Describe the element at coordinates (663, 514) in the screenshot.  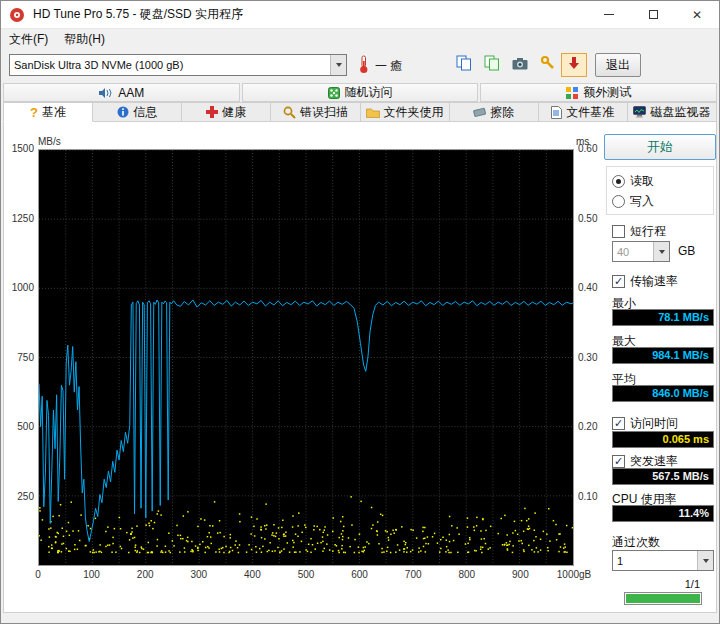
I see `cpu-usage-value: 11.4%` at that location.